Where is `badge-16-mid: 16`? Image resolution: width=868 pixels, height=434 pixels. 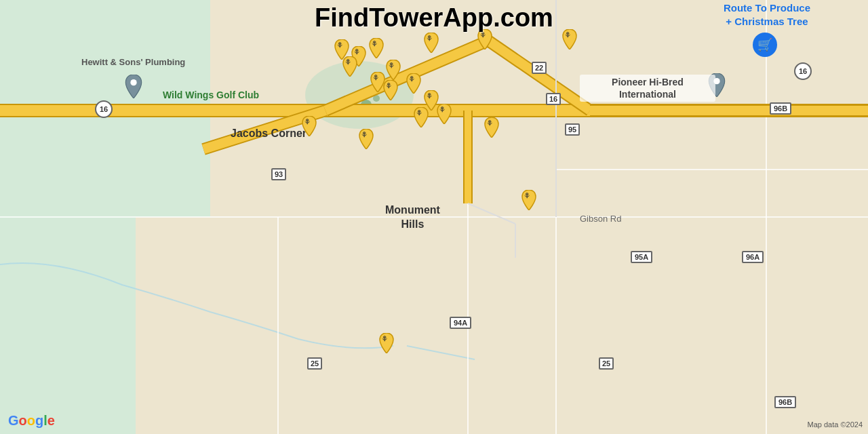 badge-16-mid: 16 is located at coordinates (553, 99).